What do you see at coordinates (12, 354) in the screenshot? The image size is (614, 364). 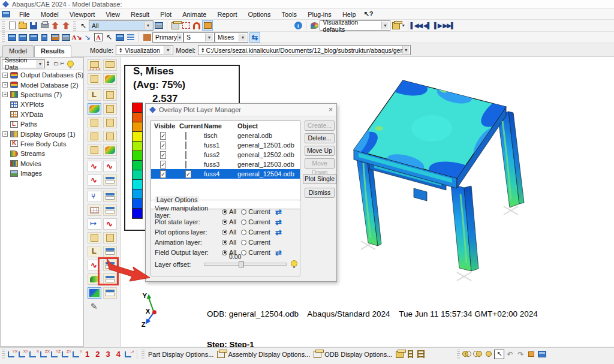 I see `view-front-icon: YX` at bounding box center [12, 354].